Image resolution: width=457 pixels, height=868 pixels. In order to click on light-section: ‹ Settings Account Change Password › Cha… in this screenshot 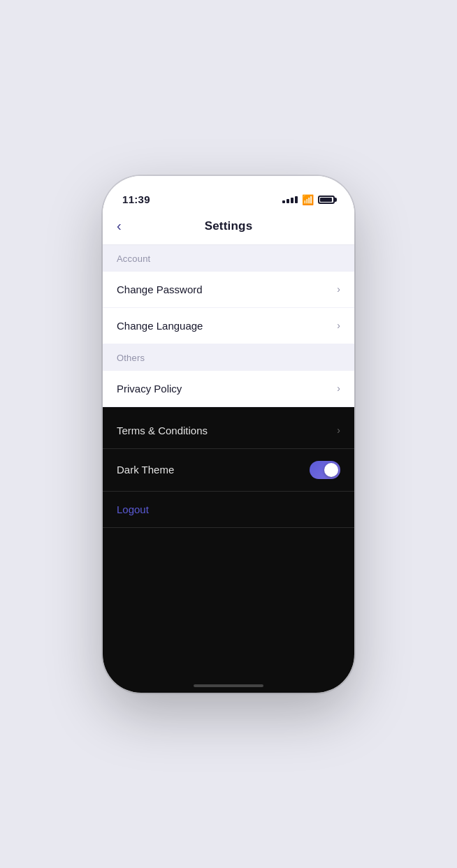, I will do `click(228, 290)`.